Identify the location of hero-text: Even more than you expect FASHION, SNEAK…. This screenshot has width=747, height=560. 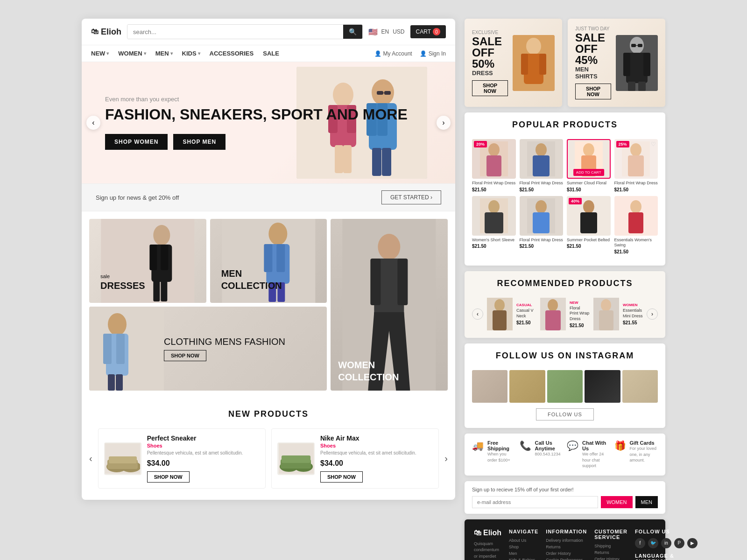
(256, 123).